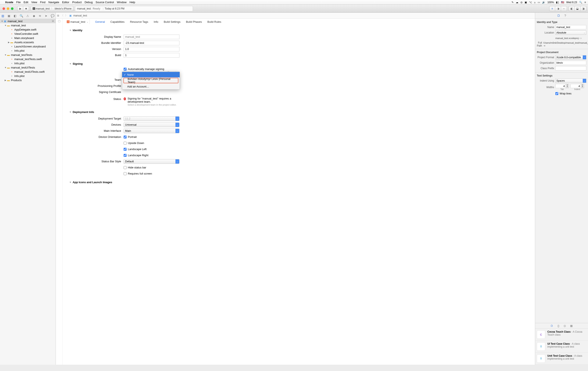 The height and width of the screenshot is (371, 588). I want to click on hide-status-bar-checkbox, so click(125, 168).